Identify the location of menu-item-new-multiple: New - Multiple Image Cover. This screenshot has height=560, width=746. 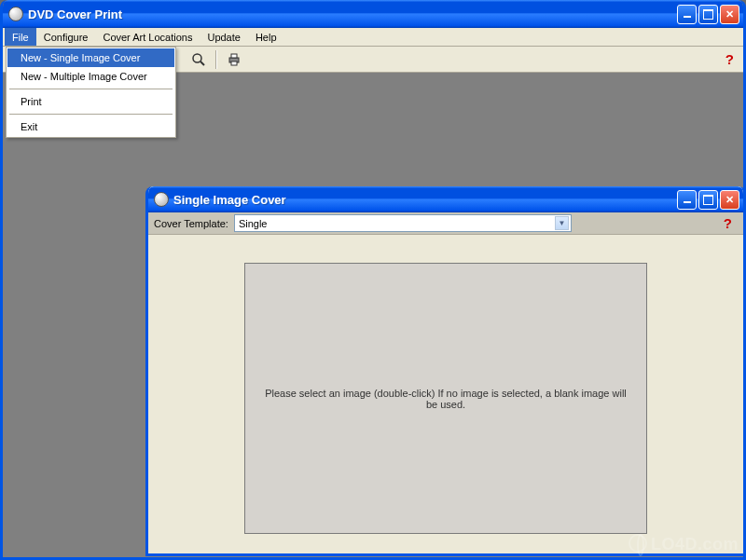
(91, 76).